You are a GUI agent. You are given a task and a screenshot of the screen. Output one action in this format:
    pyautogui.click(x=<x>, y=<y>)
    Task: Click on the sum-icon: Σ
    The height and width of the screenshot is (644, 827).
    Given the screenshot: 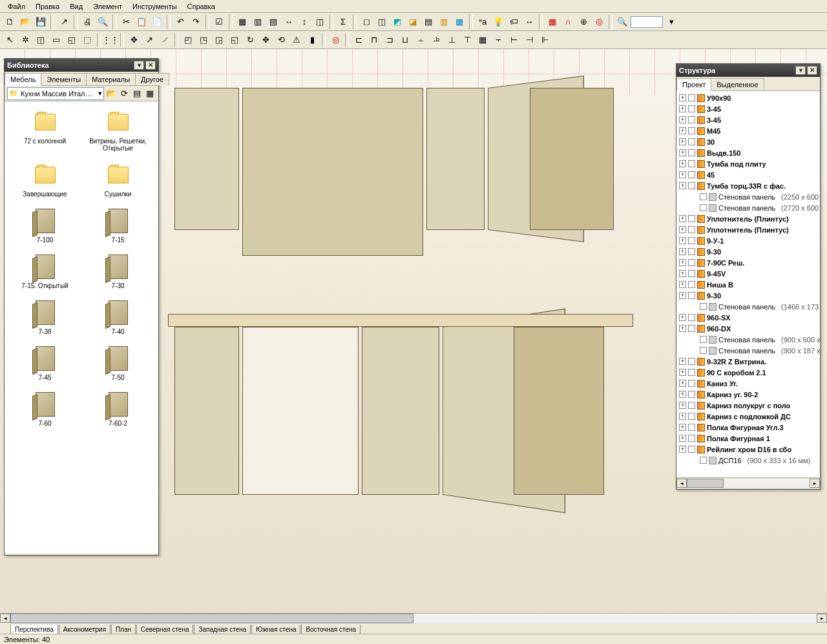 What is the action you would take?
    pyautogui.click(x=343, y=22)
    